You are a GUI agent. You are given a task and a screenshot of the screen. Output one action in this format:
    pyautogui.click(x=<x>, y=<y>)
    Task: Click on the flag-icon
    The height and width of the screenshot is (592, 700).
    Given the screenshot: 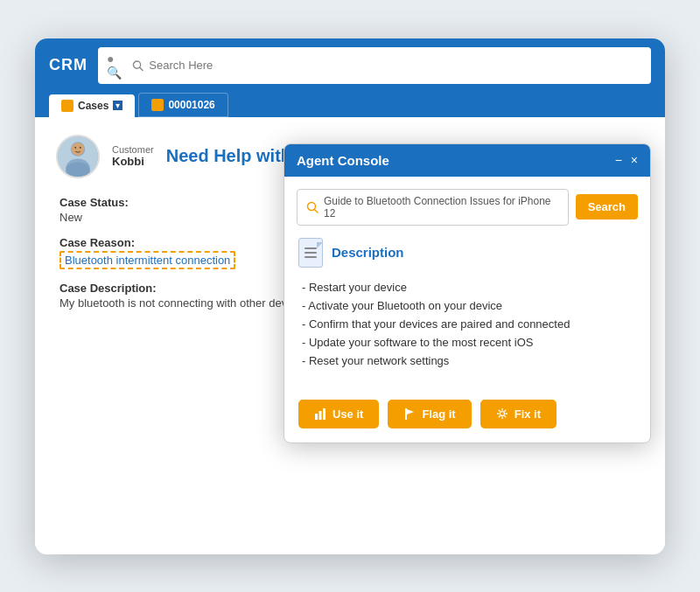 What is the action you would take?
    pyautogui.click(x=410, y=414)
    